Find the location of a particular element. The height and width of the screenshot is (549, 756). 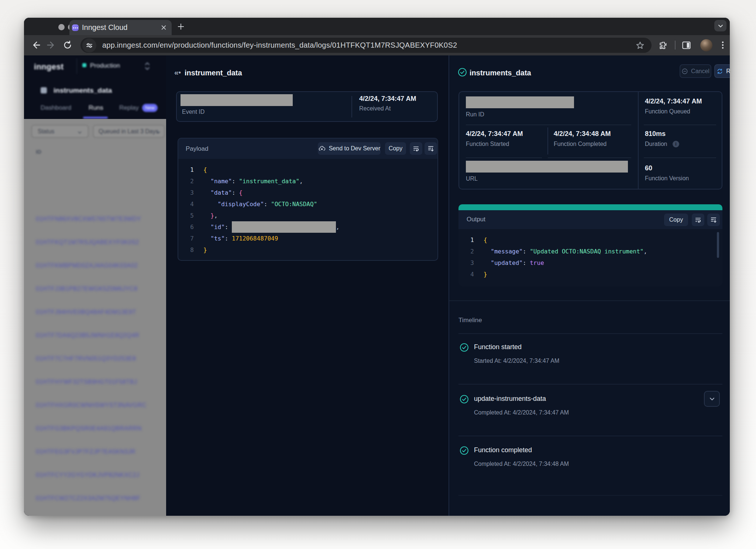

code-line: 2 "name": "instrument_data", is located at coordinates (308, 181).